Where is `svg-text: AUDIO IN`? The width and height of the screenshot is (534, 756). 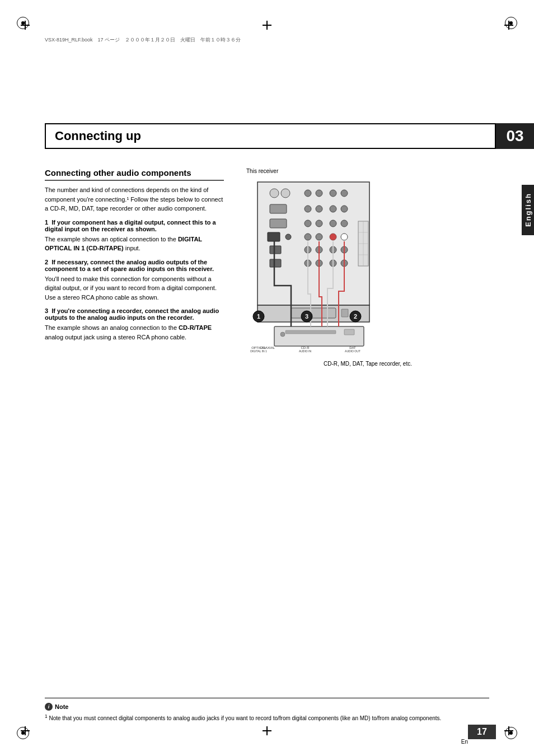 svg-text: AUDIO IN is located at coordinates (306, 351).